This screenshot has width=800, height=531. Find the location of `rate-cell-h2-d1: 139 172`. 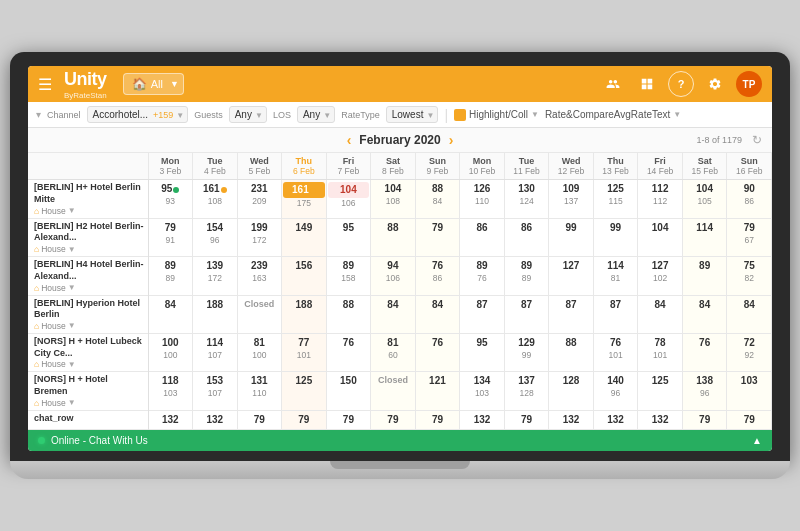

rate-cell-h2-d1: 139 172 is located at coordinates (216, 276).